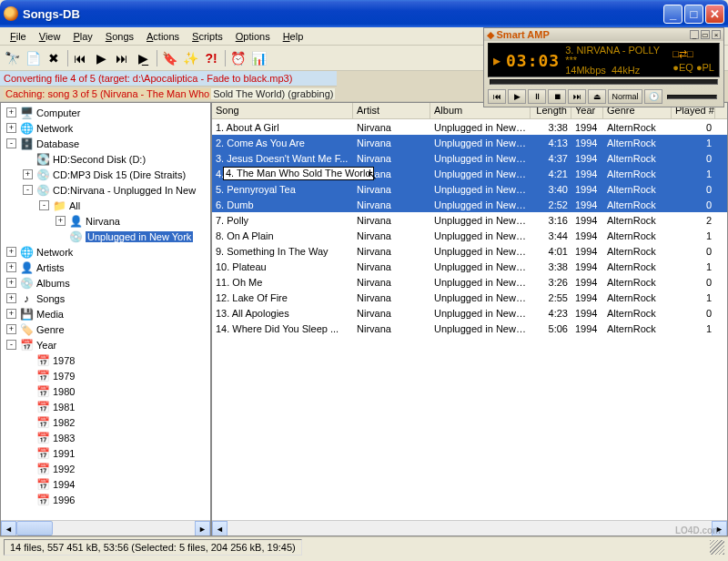  I want to click on tree-item: +👤Artists, so click(106, 268).